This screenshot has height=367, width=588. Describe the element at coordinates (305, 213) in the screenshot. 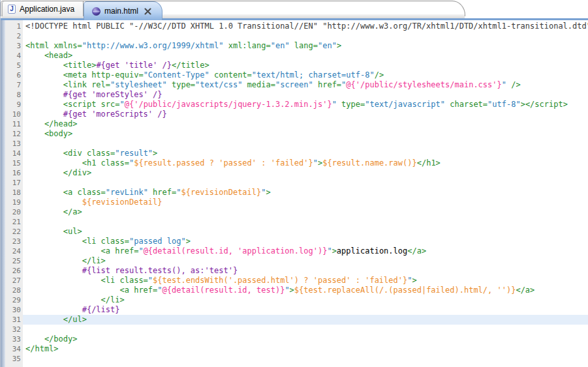

I see `code-text: </a>` at that location.